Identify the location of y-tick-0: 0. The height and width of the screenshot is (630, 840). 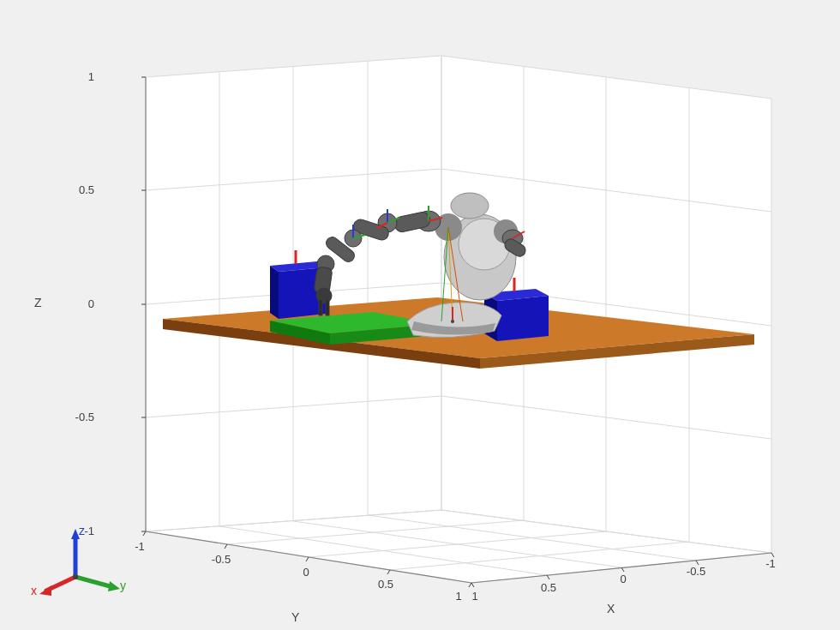
(306, 573).